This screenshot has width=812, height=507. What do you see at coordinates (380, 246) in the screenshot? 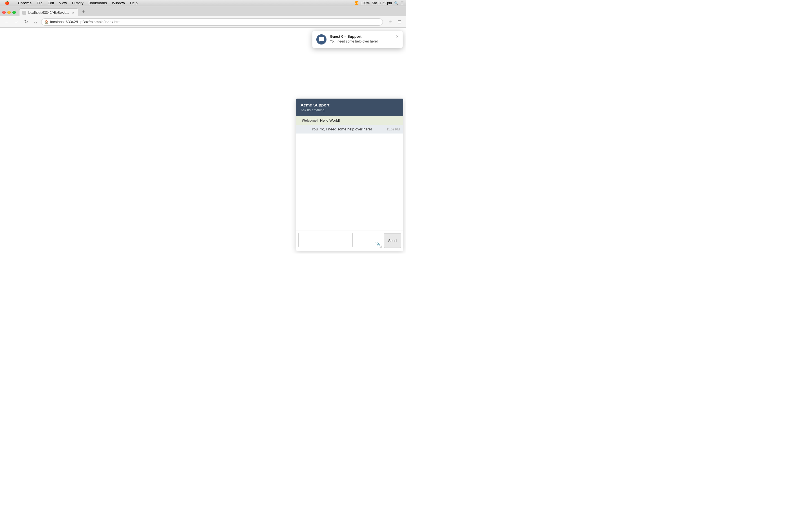
I see `resize-icon: ◢` at bounding box center [380, 246].